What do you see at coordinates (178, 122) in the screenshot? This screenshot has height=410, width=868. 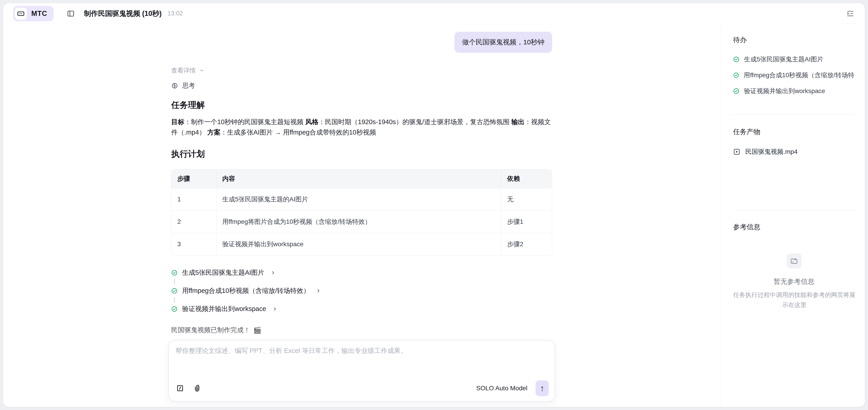 I see `understanding-key: 目标` at bounding box center [178, 122].